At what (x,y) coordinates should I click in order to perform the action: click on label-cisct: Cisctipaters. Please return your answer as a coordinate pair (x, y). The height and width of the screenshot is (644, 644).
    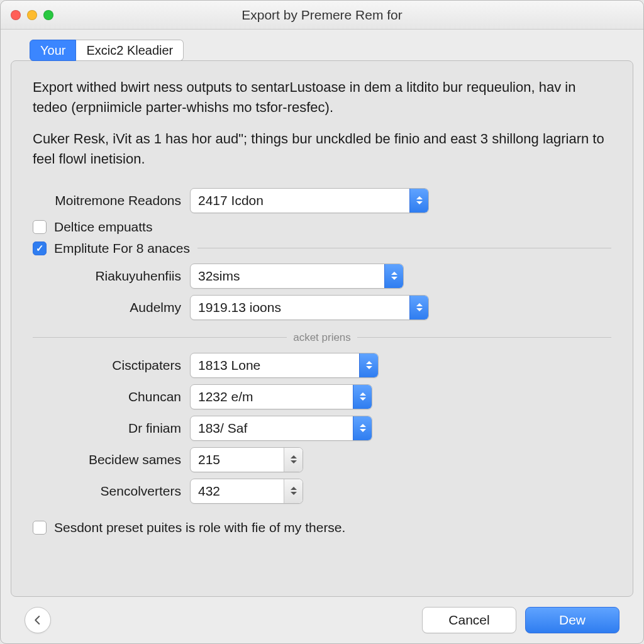
    Looking at the image, I should click on (111, 365).